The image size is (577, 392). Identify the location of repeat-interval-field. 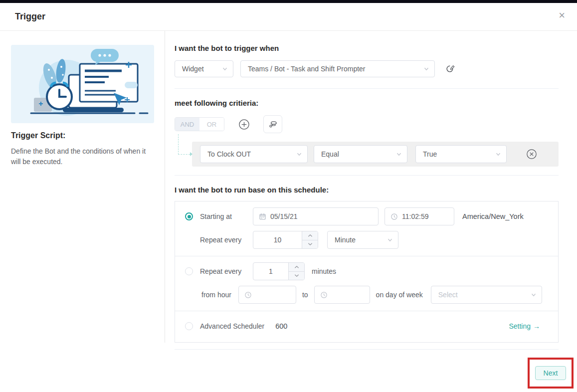
(285, 240).